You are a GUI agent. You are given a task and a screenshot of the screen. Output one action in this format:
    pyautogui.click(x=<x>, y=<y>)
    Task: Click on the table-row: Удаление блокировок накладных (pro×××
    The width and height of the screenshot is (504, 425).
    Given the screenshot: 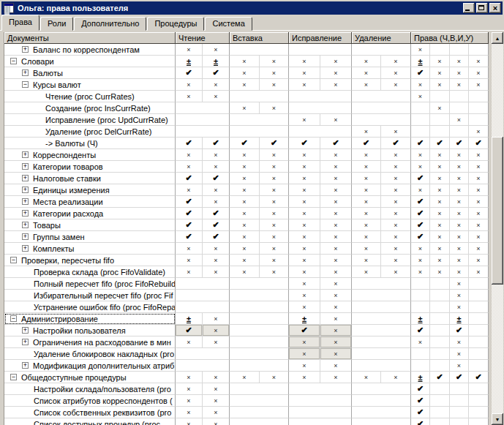 What is the action you would take?
    pyautogui.click(x=247, y=354)
    